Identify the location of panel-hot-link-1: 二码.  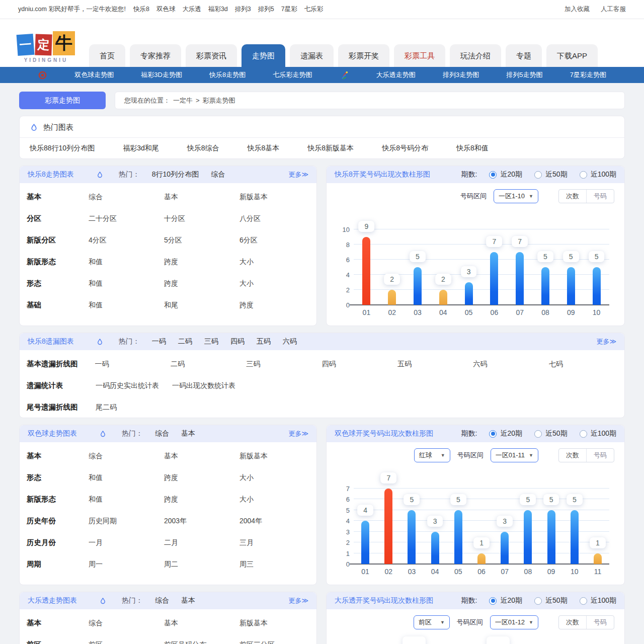
(185, 342).